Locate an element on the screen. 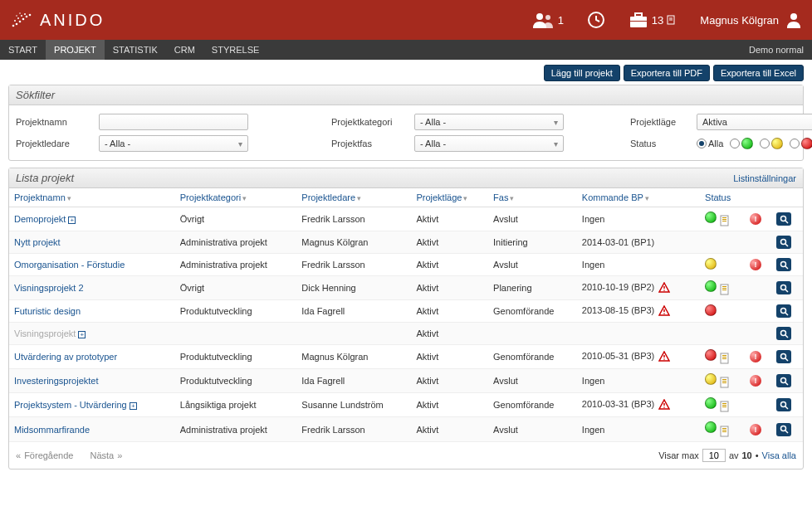  project-link: Visningsprojekt is located at coordinates (45, 333).